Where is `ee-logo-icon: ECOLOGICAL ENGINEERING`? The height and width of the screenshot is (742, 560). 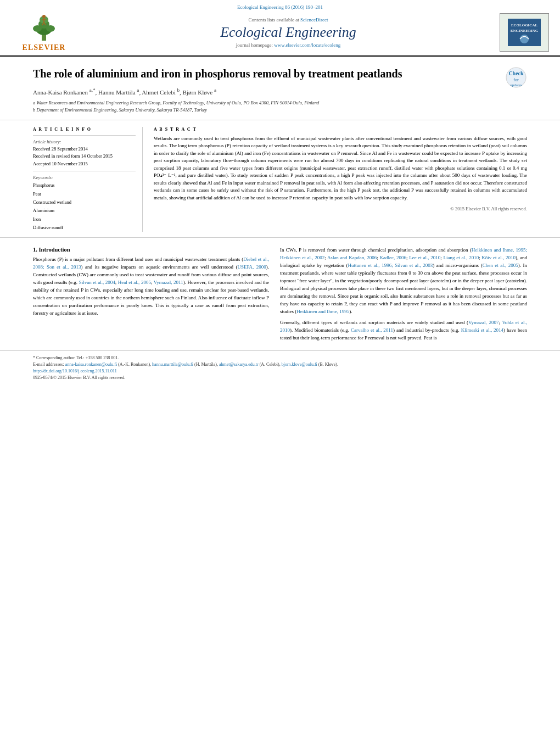
ee-logo-icon: ECOLOGICAL ENGINEERING is located at coordinates (524, 32).